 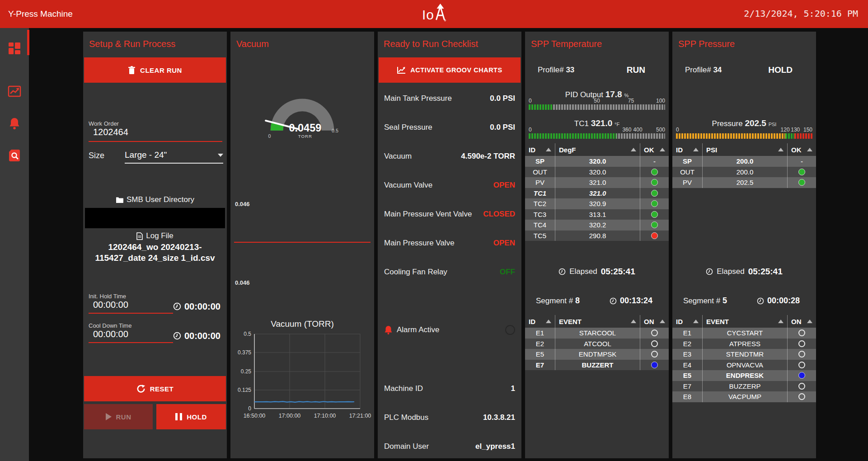 I want to click on cool-down-field: Cool Down Time 00:00:00, so click(x=131, y=333).